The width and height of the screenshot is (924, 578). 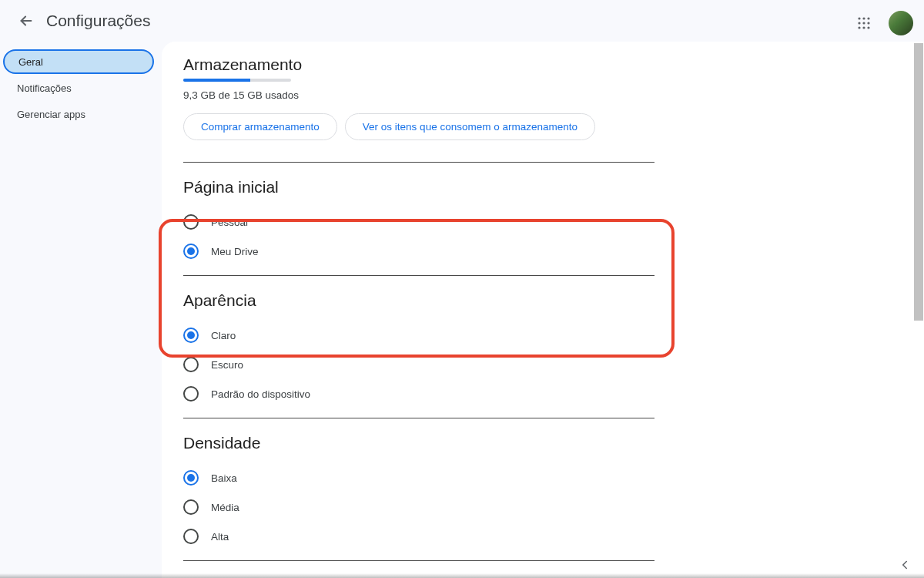 I want to click on radio-label: Média, so click(x=225, y=507).